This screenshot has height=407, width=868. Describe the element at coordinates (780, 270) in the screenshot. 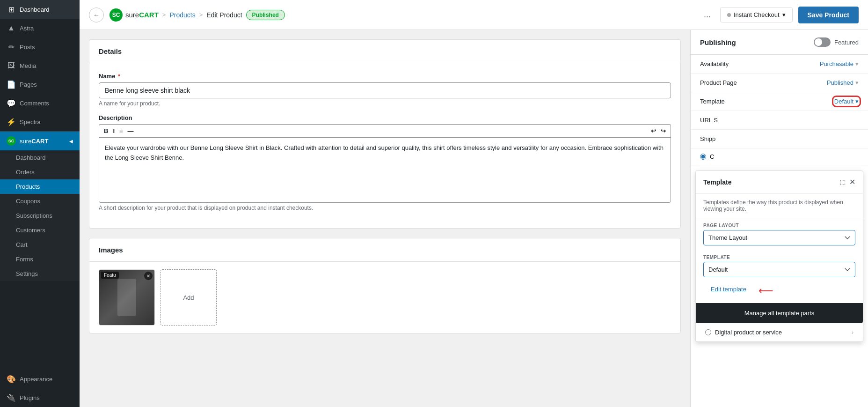

I see `template-select: Default Custom` at that location.